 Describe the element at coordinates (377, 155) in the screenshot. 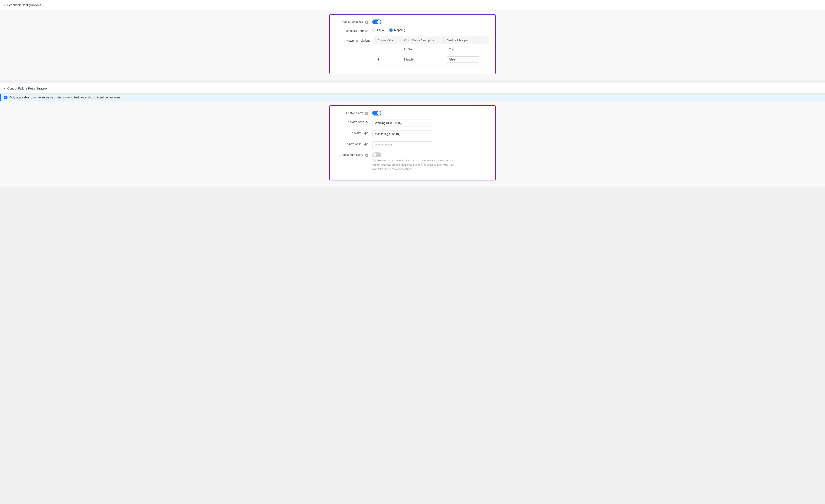

I see `enable-auto-retry-slider` at that location.